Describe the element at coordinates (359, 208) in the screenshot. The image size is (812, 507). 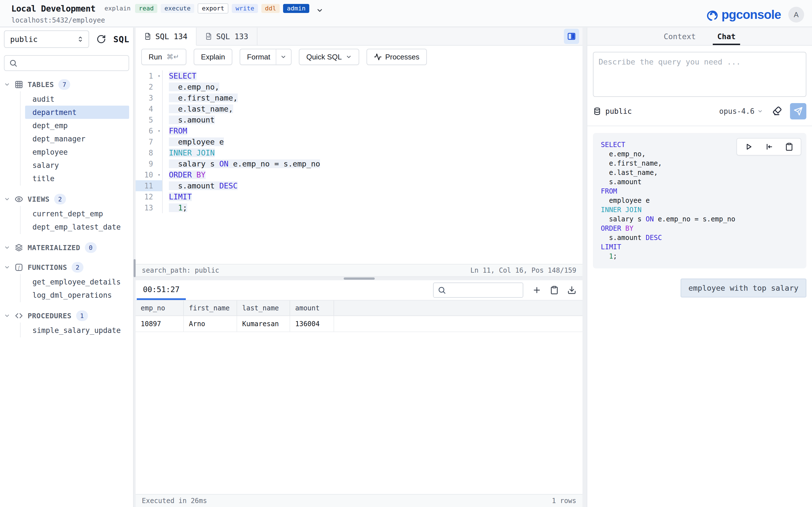
I see `editor-line-13: 13 1;` at that location.